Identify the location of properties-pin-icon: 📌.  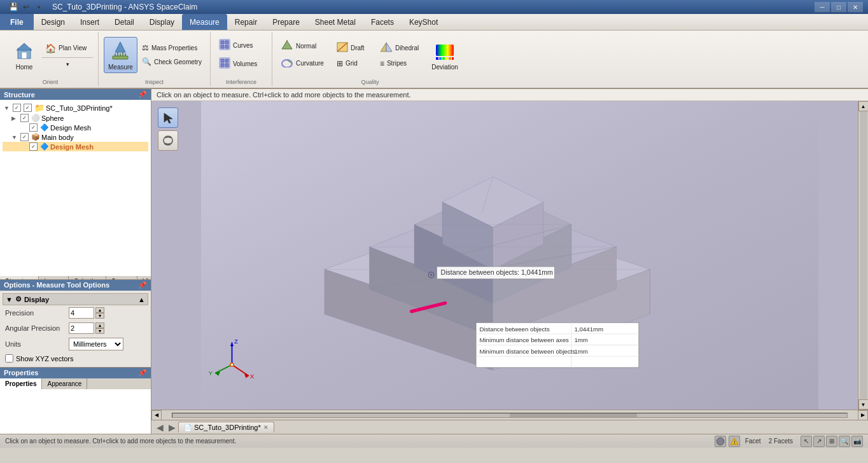
(143, 373).